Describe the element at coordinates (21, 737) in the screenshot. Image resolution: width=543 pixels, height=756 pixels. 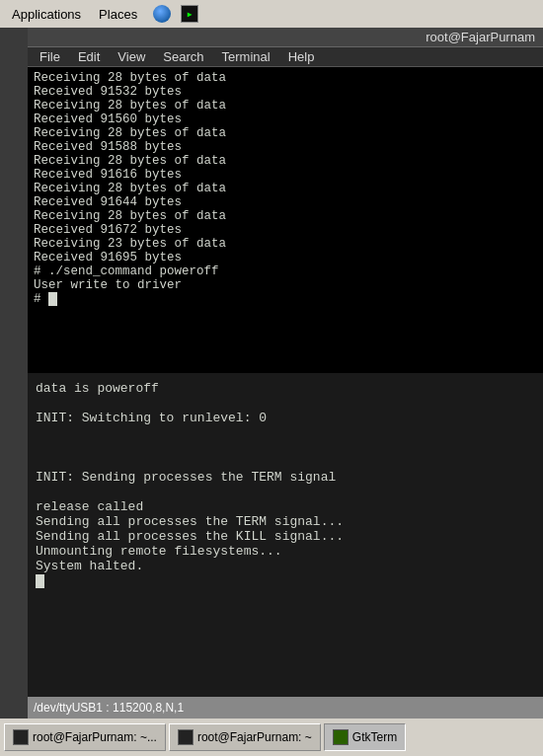
I see `taskbar-terminal-1-icon` at that location.